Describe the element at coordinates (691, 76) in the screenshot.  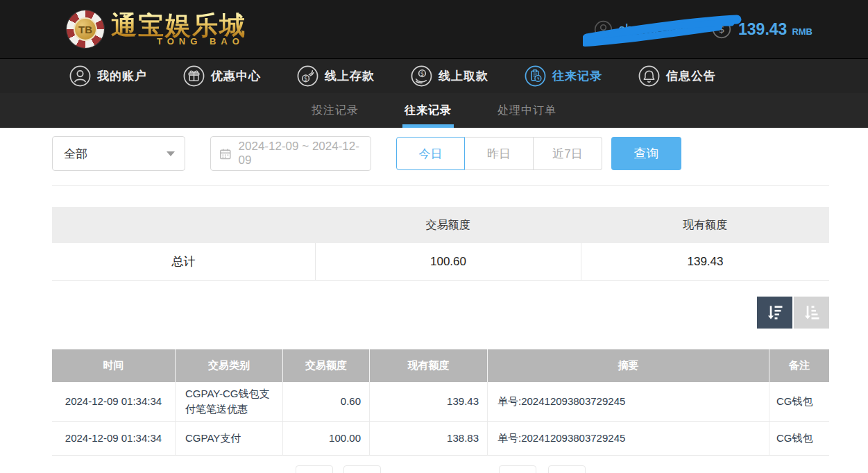
I see `nav-label: 信息公告` at that location.